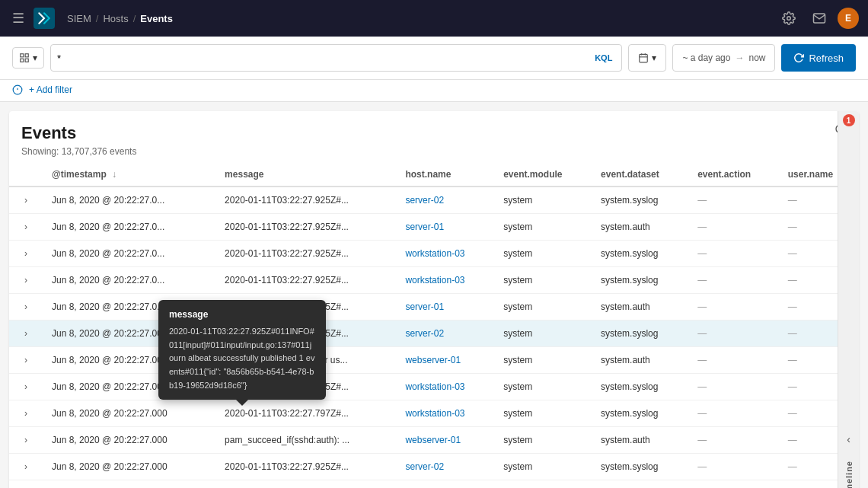 This screenshot has height=488, width=868. I want to click on filter-toggle-button, so click(18, 90).